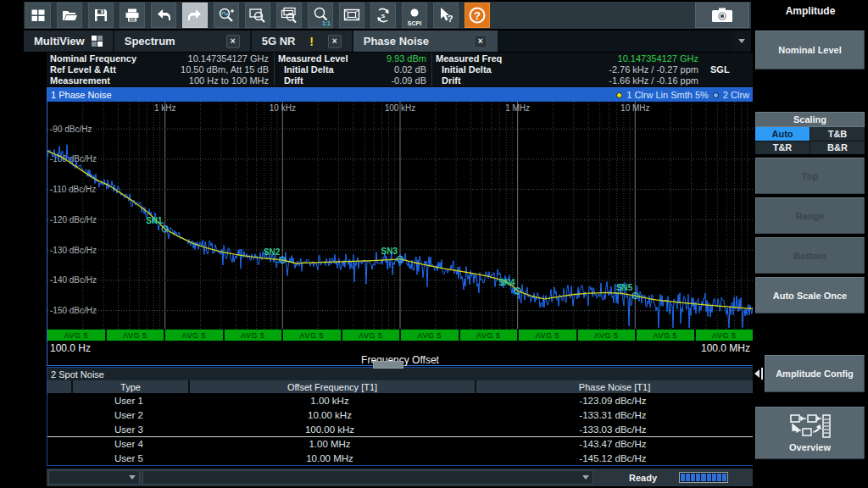 The height and width of the screenshot is (488, 868). I want to click on info-col-measured-freq: Measured Freq10.147354127 GHz Initial De…, so click(592, 69).